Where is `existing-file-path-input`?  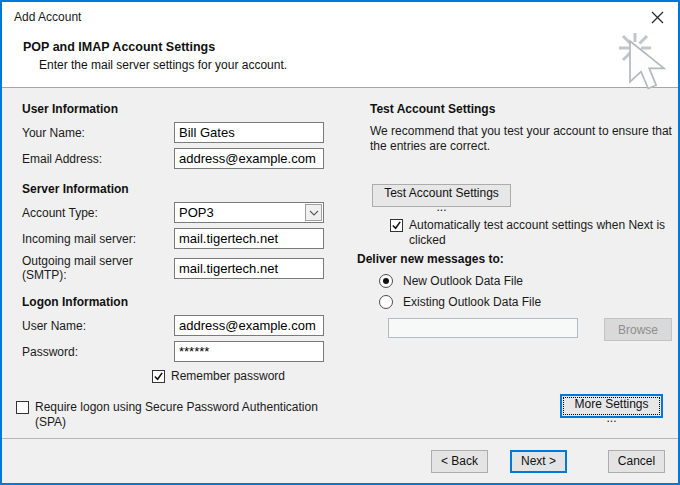 existing-file-path-input is located at coordinates (483, 328).